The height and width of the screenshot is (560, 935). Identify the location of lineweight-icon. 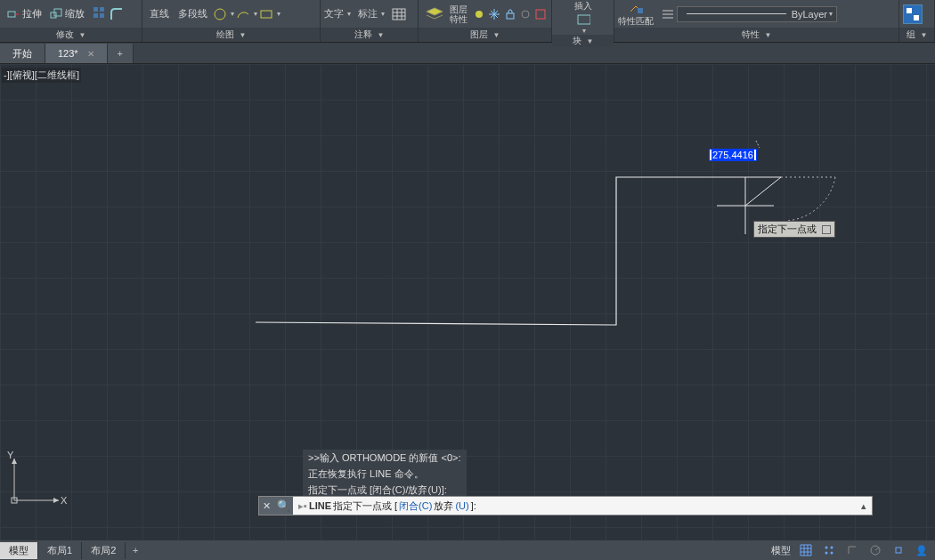
(668, 14).